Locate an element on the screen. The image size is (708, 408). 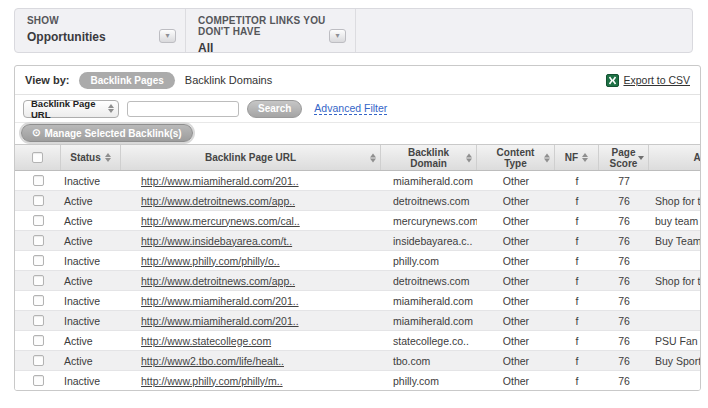
tab-backlink-pages: Backlink Pages is located at coordinates (126, 80).